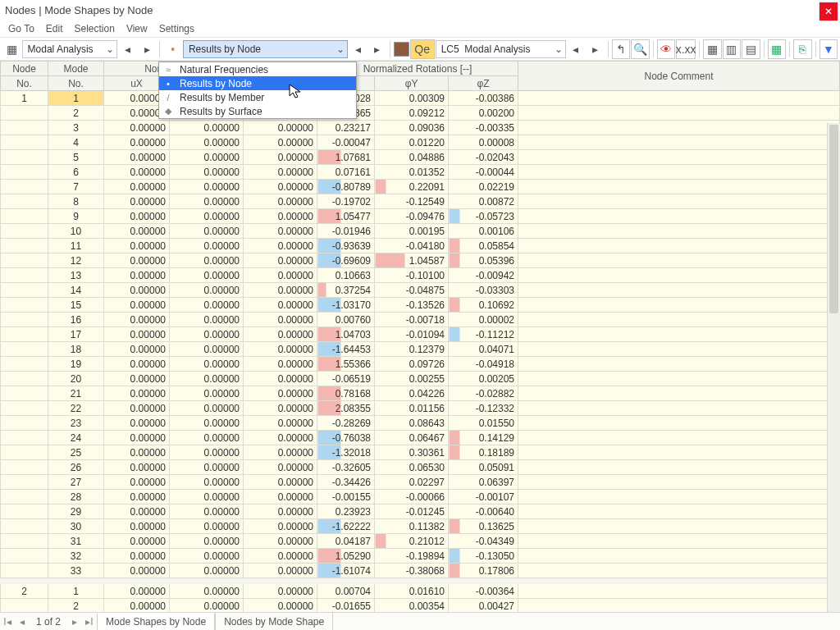  I want to click on table-row: 230.000000.000000.00000-0.282690.086430.…, so click(420, 423).